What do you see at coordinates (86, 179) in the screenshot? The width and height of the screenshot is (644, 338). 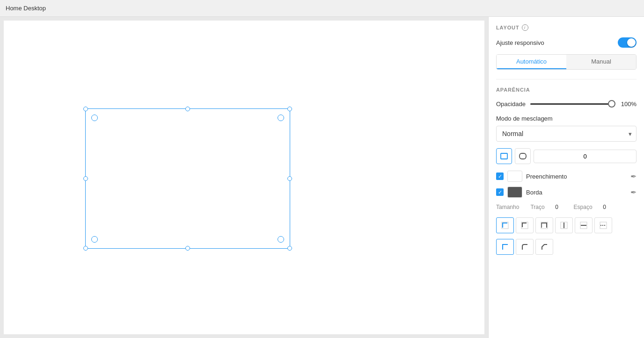 I see `handle-mid-left` at bounding box center [86, 179].